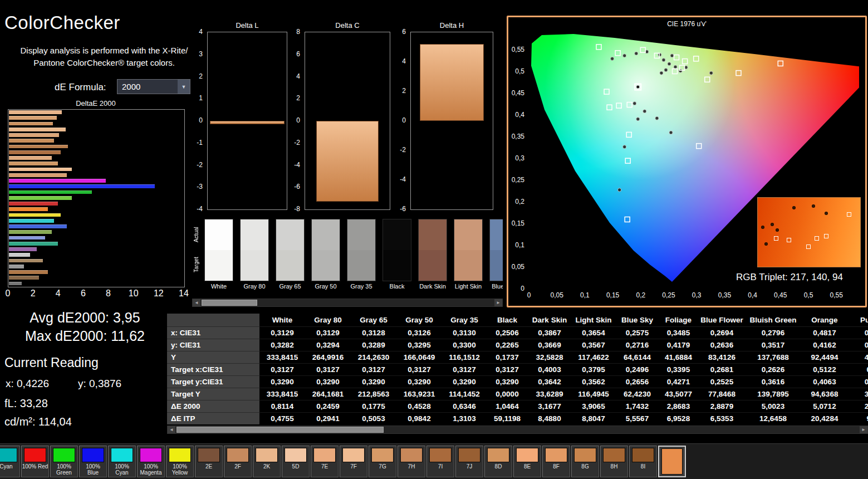  What do you see at coordinates (825, 345) in the screenshot?
I see `table-cell: 0,4162` at bounding box center [825, 345].